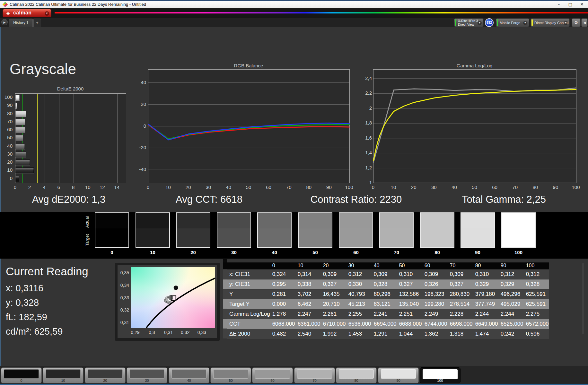 This screenshot has width=588, height=385. Describe the element at coordinates (435, 266) in the screenshot. I see `column-header: 60` at that location.